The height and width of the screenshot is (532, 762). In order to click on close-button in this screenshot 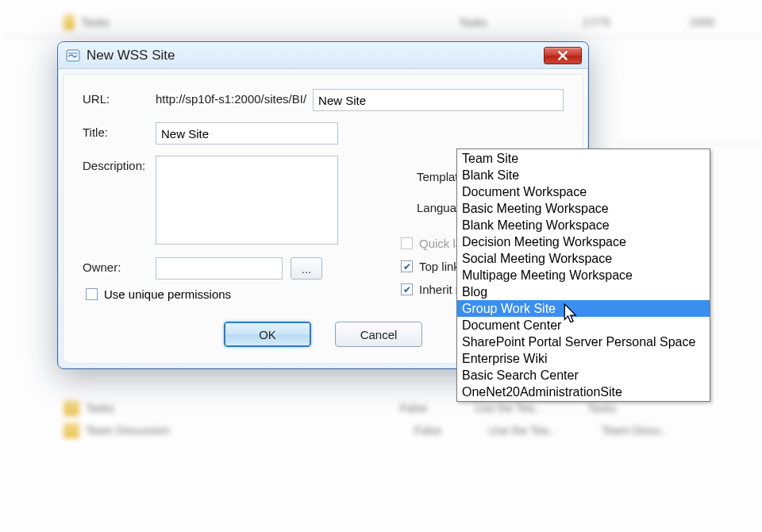, I will do `click(563, 56)`.